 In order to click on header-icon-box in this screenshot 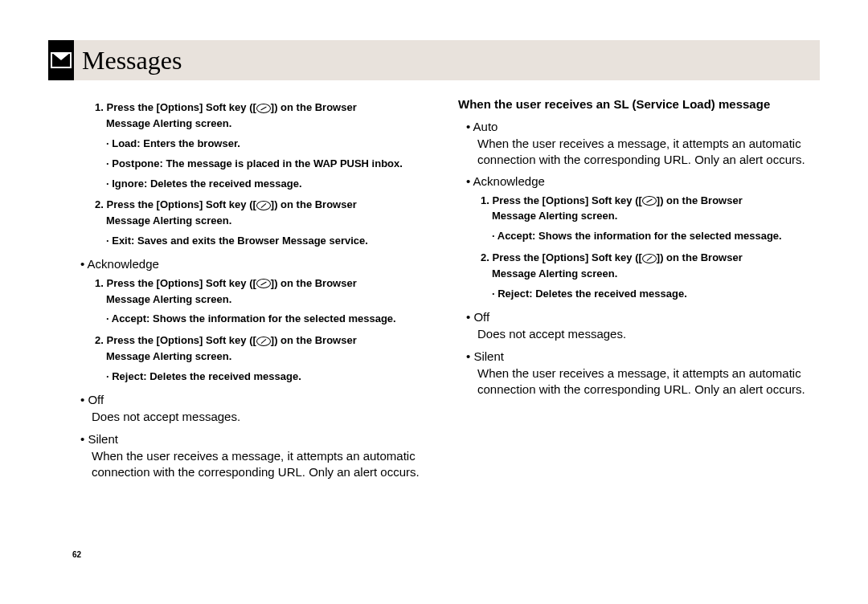, I will do `click(61, 60)`.